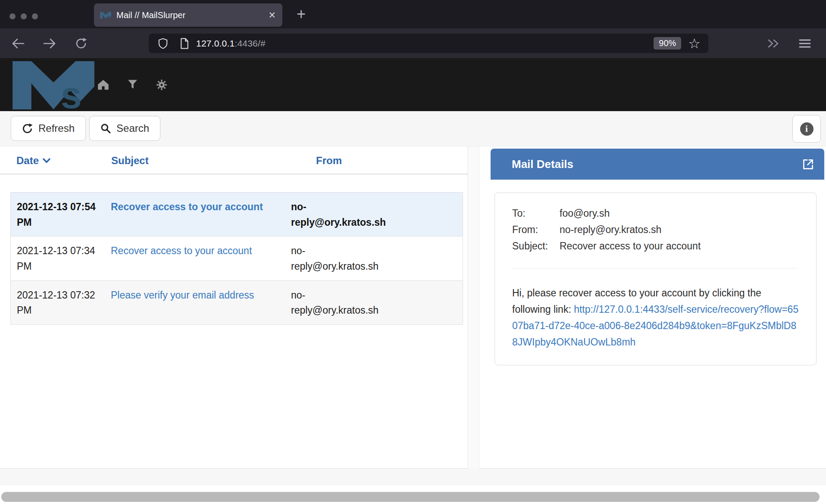 This screenshot has width=826, height=504. Describe the element at coordinates (679, 213) in the screenshot. I see `to-value: foo@ory.sh` at that location.